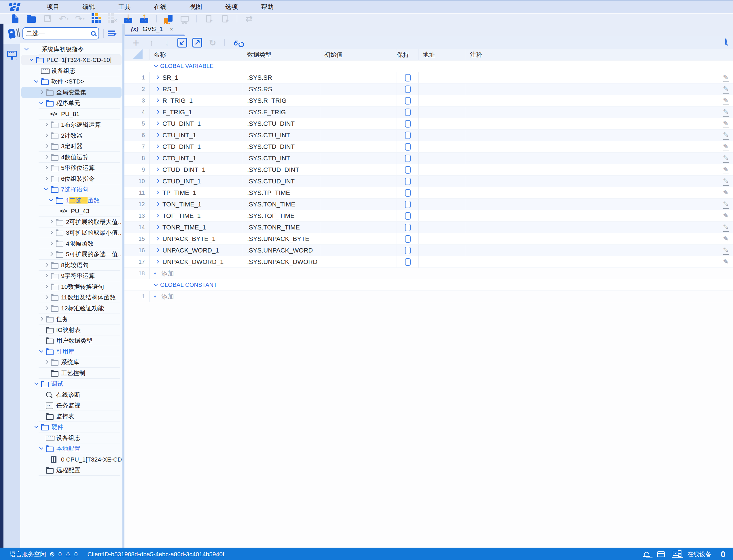  What do you see at coordinates (196, 55) in the screenshot?
I see `column-header-name: 名称` at bounding box center [196, 55].